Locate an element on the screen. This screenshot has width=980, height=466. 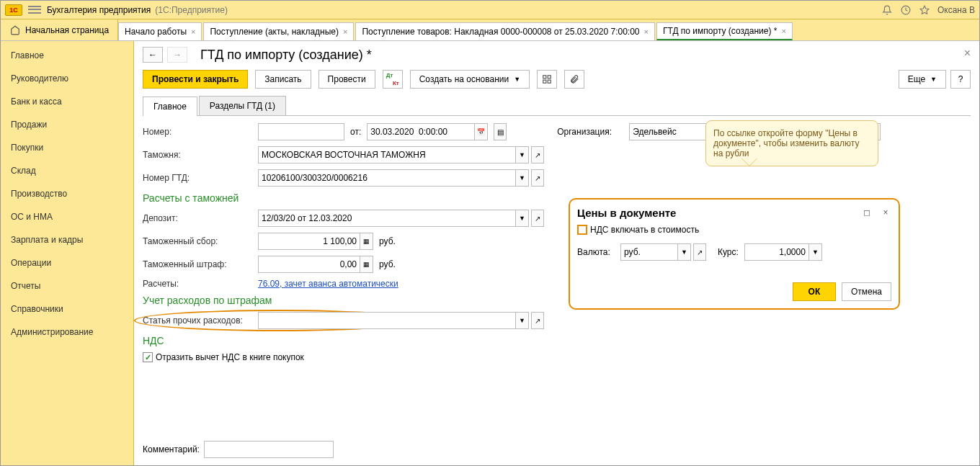
calc-link: 76.09, зачет аванса автоматически is located at coordinates (329, 284).